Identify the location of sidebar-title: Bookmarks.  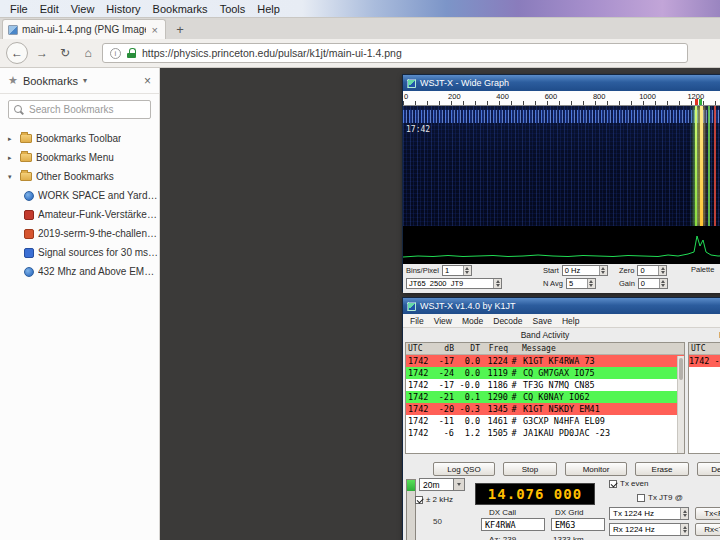
(50, 81).